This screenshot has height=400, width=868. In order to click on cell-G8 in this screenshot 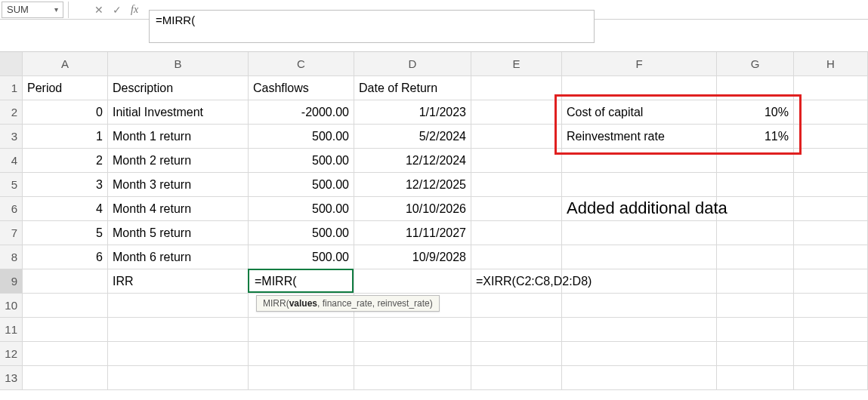, I will do `click(755, 257)`.